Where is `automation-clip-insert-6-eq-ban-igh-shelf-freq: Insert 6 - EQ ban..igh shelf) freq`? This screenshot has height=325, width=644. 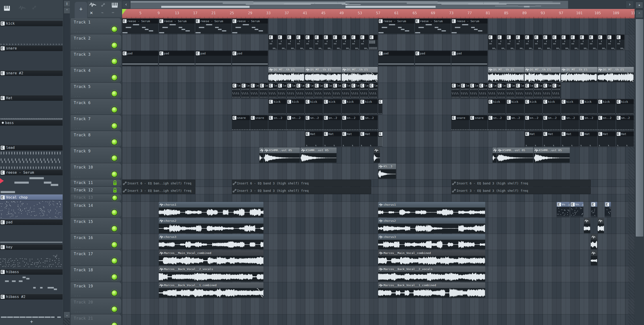 automation-clip-insert-6-eq-ban-igh-shelf-freq: Insert 6 - EQ ban..igh shelf) freq is located at coordinates (158, 183).